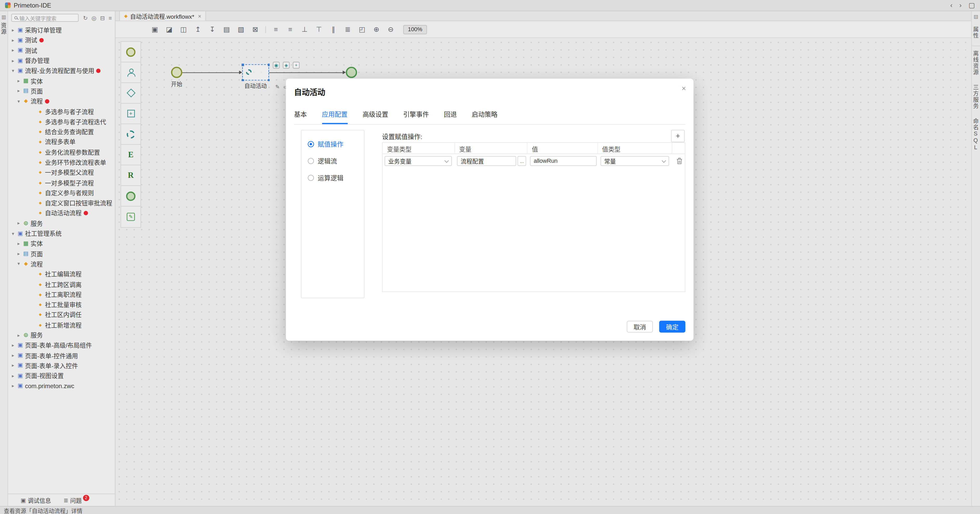 The width and height of the screenshot is (980, 514). Describe the element at coordinates (450, 117) in the screenshot. I see `dialog-tab: 回退` at that location.